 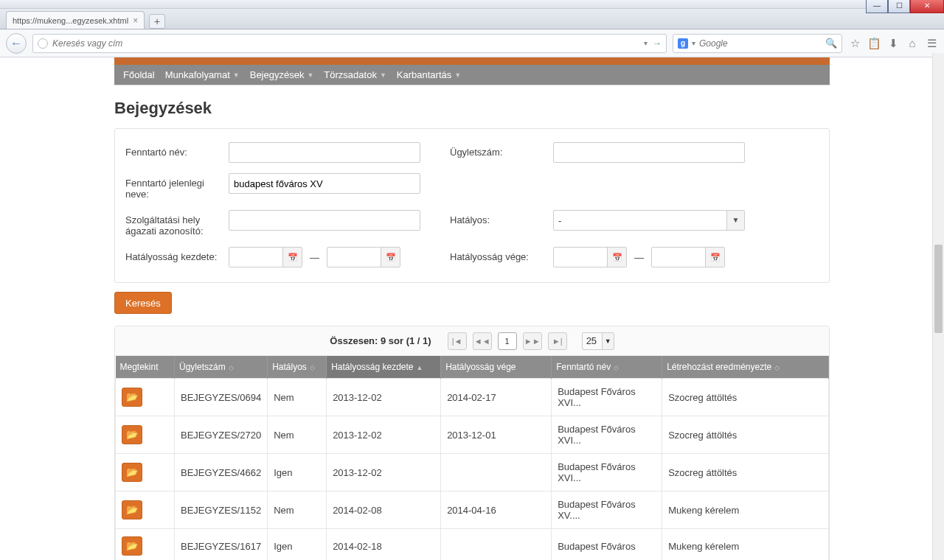 I want to click on input-fenntarto-jelenlegi, so click(x=324, y=183).